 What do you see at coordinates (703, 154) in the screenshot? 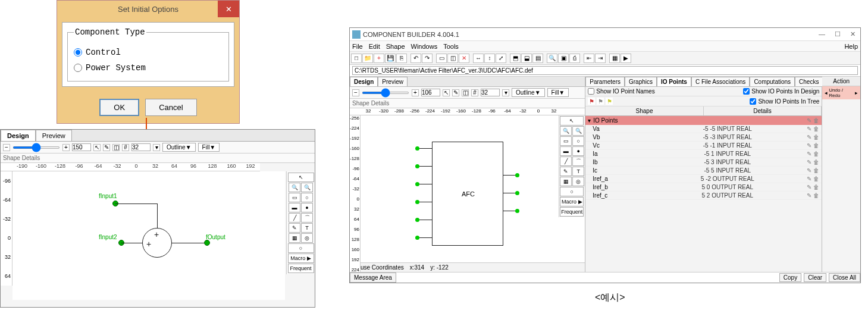
I see `io-row: Ia-5 1 INPUT REAL✎🗑` at bounding box center [703, 154].